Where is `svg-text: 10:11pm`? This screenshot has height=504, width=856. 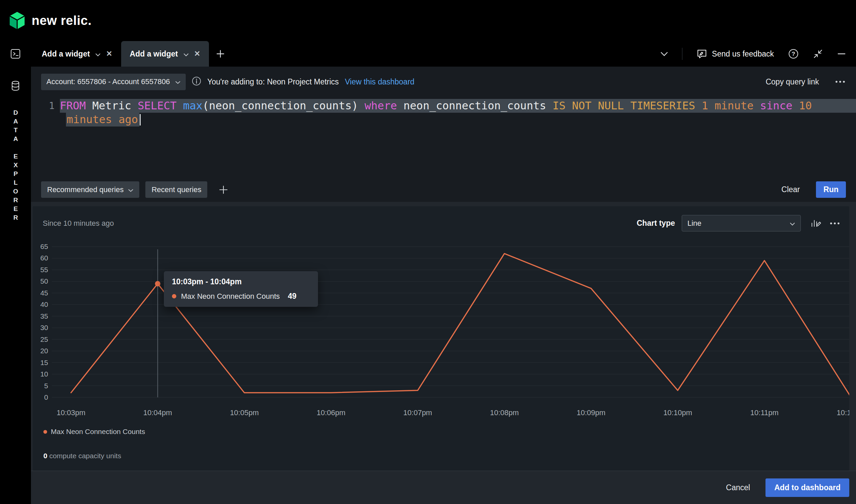
svg-text: 10:11pm is located at coordinates (764, 413).